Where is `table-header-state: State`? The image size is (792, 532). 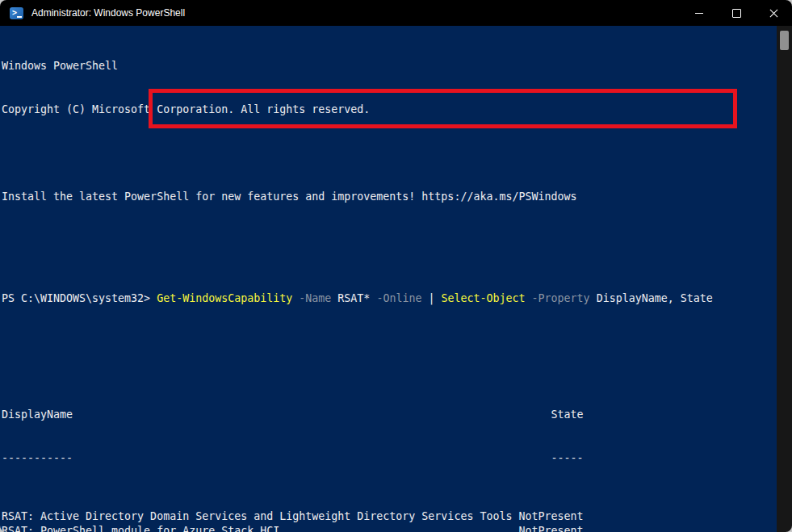 table-header-state: State is located at coordinates (551, 415).